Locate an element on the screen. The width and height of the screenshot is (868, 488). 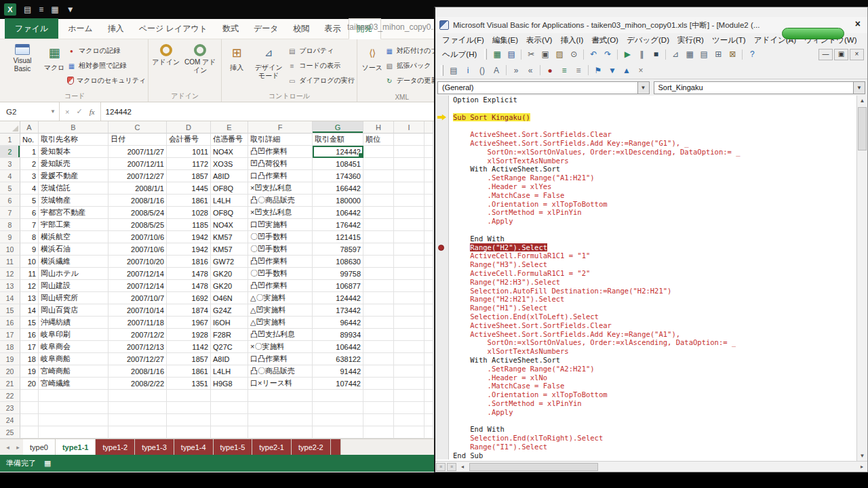
cell-C24 is located at coordinates (138, 420).